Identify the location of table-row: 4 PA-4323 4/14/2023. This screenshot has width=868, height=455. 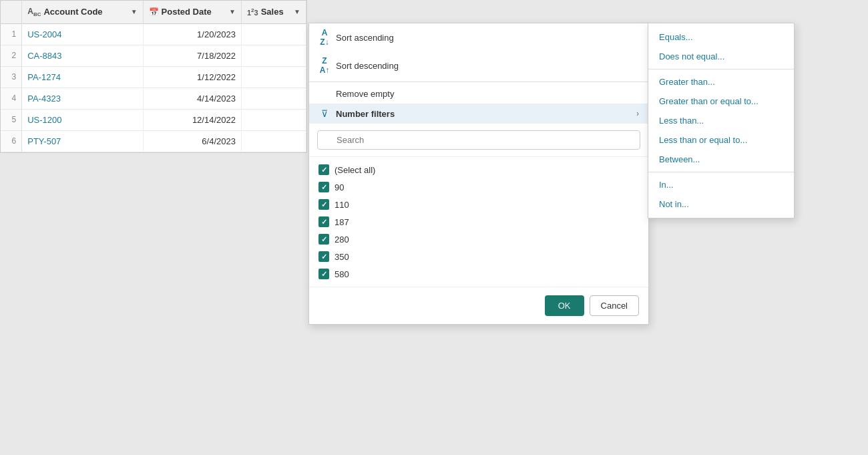
(154, 98).